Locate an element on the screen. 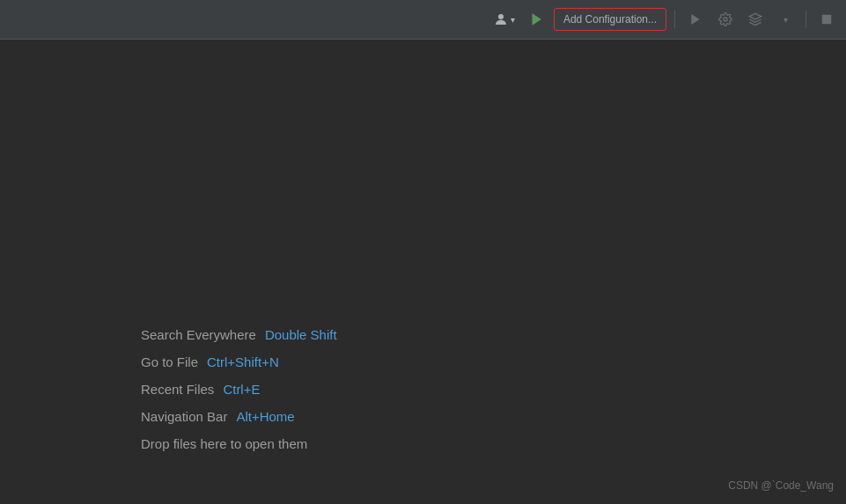 This screenshot has width=846, height=504. shortcut-search-everywhere-key: Double Shift is located at coordinates (301, 334).